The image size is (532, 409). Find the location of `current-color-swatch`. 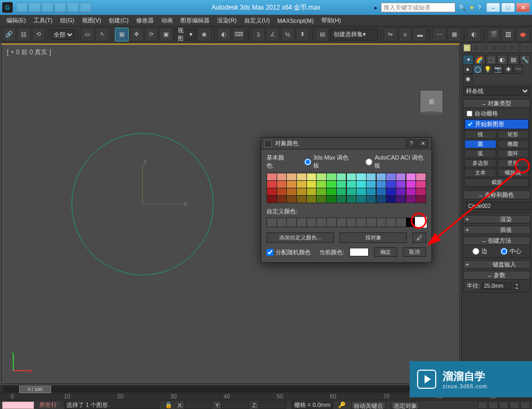

current-color-swatch is located at coordinates (359, 252).